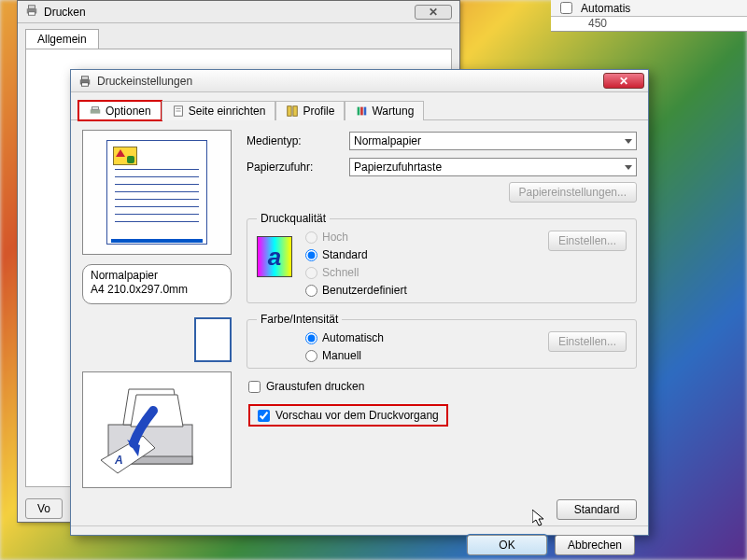 This screenshot has height=560, width=747. I want to click on paper-info: Normalpapier A4 210.0x297.0mm, so click(157, 284).